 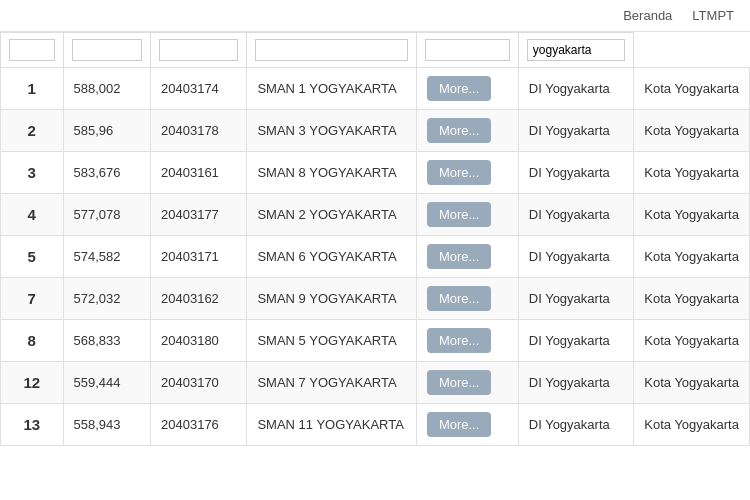 What do you see at coordinates (199, 173) in the screenshot?
I see `cell-code: 20403161` at bounding box center [199, 173].